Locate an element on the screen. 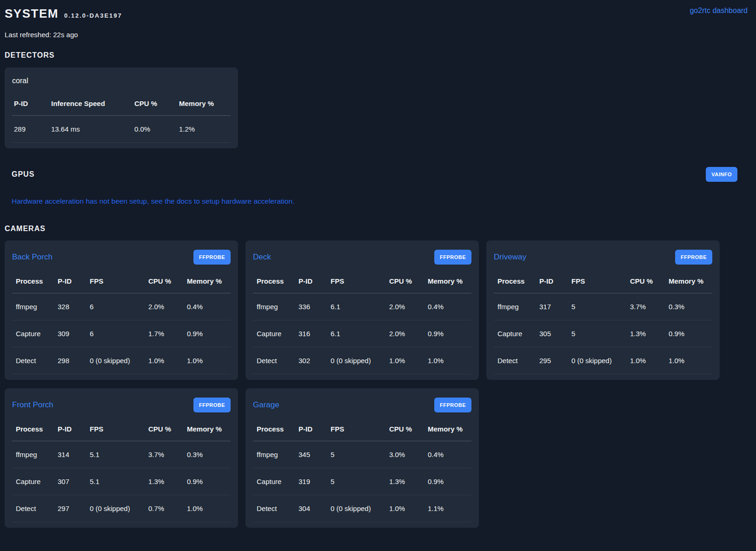  detector-stats-table: P-IDInference SpeedCPU %Memory % 28913.6… is located at coordinates (121, 121).